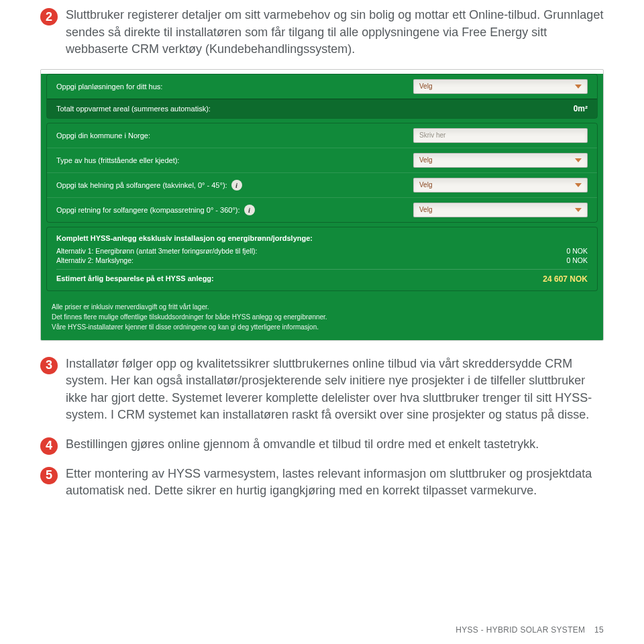 Image resolution: width=644 pixels, height=644 pixels. What do you see at coordinates (95, 260) in the screenshot?
I see `pricing-alt2-label: Alternativ 2: Markslynge:` at bounding box center [95, 260].